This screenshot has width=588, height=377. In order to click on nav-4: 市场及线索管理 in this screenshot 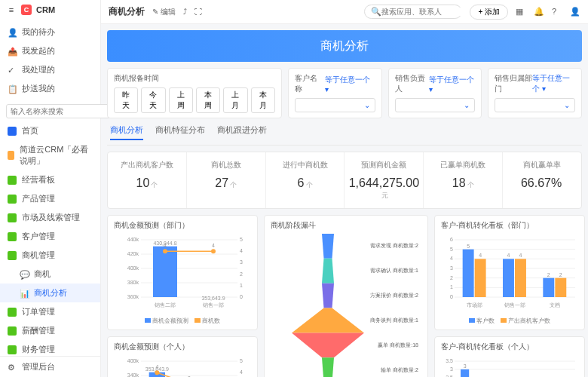, I will do `click(50, 217)`.